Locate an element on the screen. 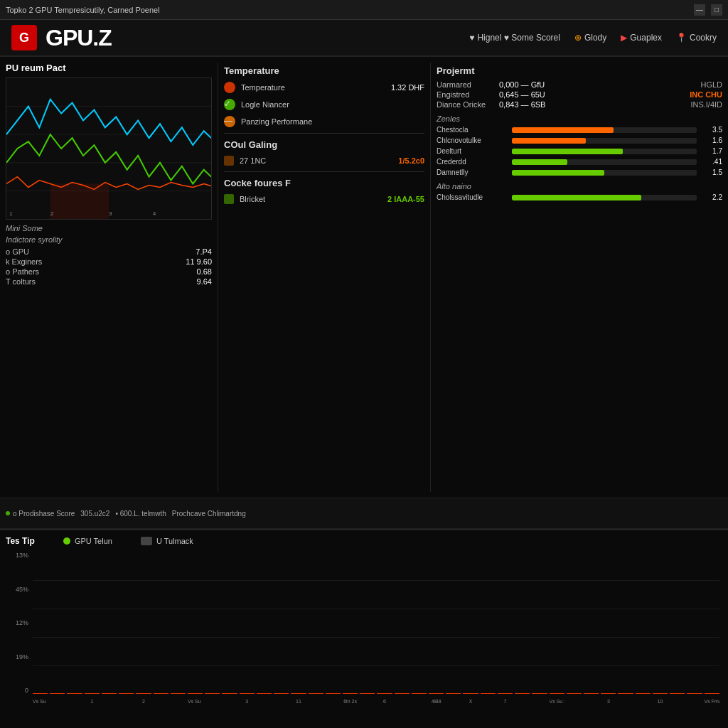 The width and height of the screenshot is (728, 728). bar-row: Crederdd .41 is located at coordinates (579, 162).